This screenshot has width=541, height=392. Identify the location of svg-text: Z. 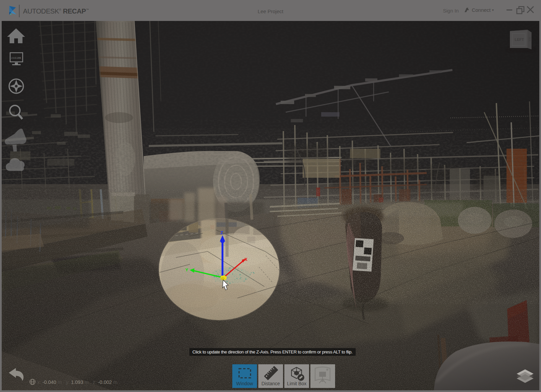
(222, 232).